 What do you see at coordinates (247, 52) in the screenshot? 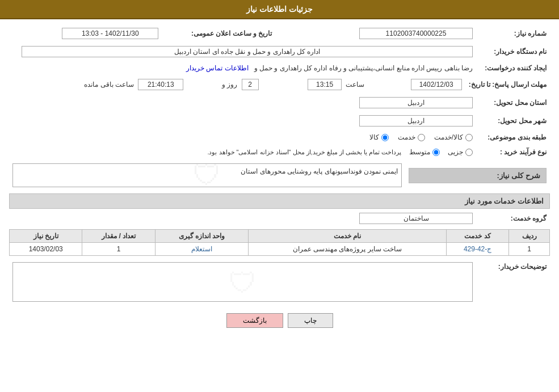
I see `buyer-org-input: اداره کل راهداری و حمل و نقل جاده ای است…` at bounding box center [247, 52].